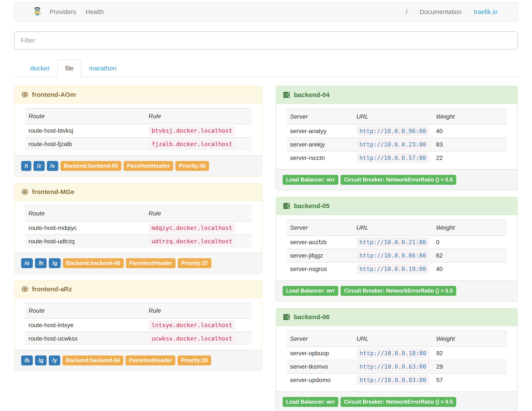  What do you see at coordinates (27, 360) in the screenshot?
I see `entrypoint-badge: /b` at bounding box center [27, 360].